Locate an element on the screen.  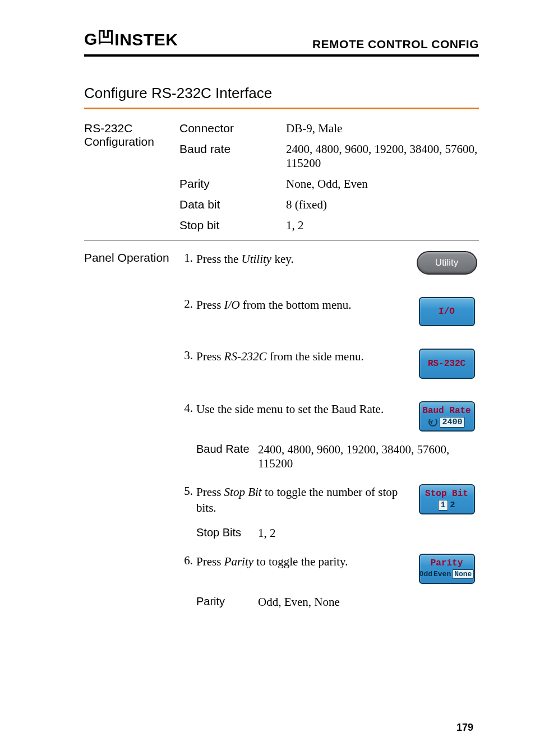
text-italic: RS-232C is located at coordinates (246, 356).